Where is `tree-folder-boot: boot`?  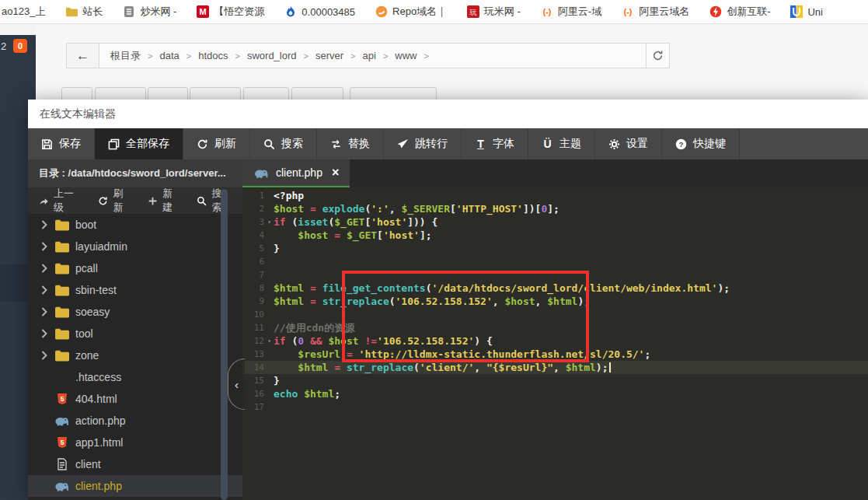 tree-folder-boot: boot is located at coordinates (135, 225).